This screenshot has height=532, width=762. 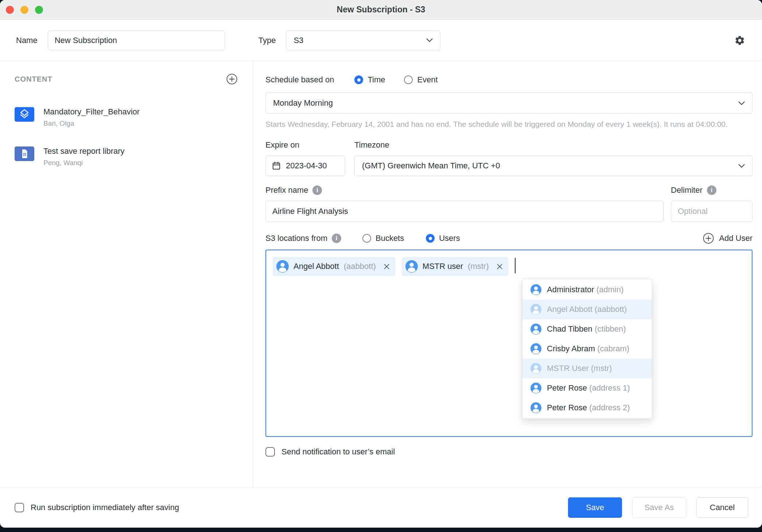 I want to click on calendar-icon, so click(x=276, y=166).